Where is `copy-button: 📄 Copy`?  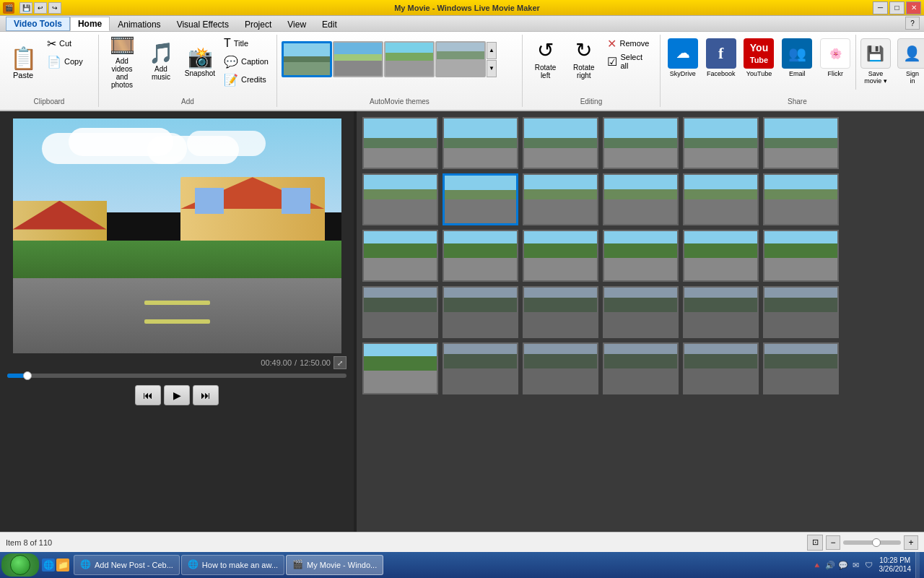
copy-button: 📄 Copy is located at coordinates (69, 61).